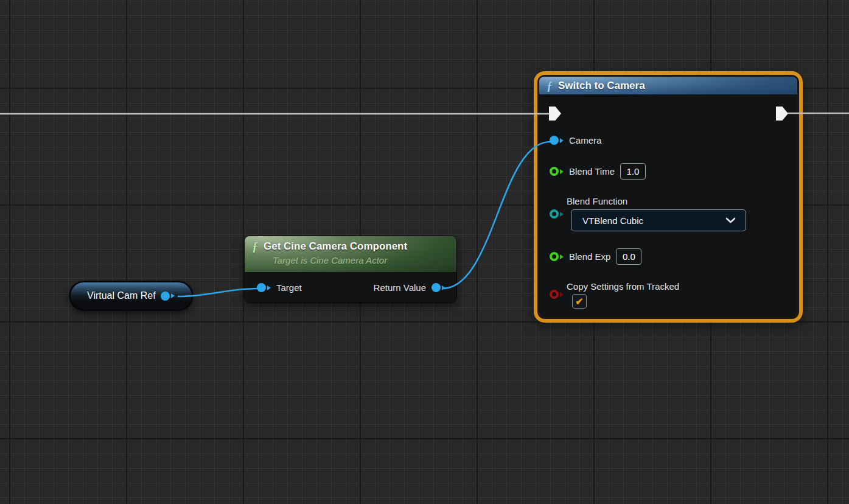  What do you see at coordinates (555, 113) in the screenshot?
I see `exec-input-pin-icon` at bounding box center [555, 113].